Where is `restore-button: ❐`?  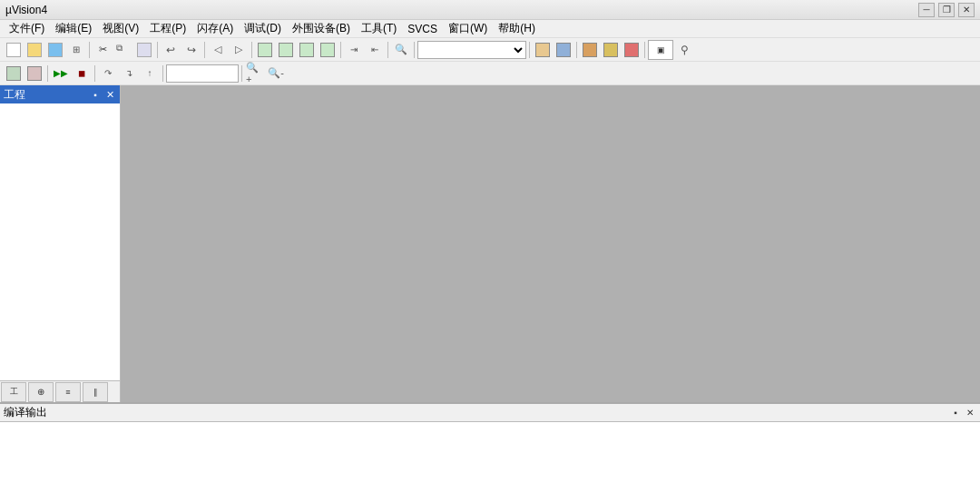 restore-button: ❐ is located at coordinates (946, 10).